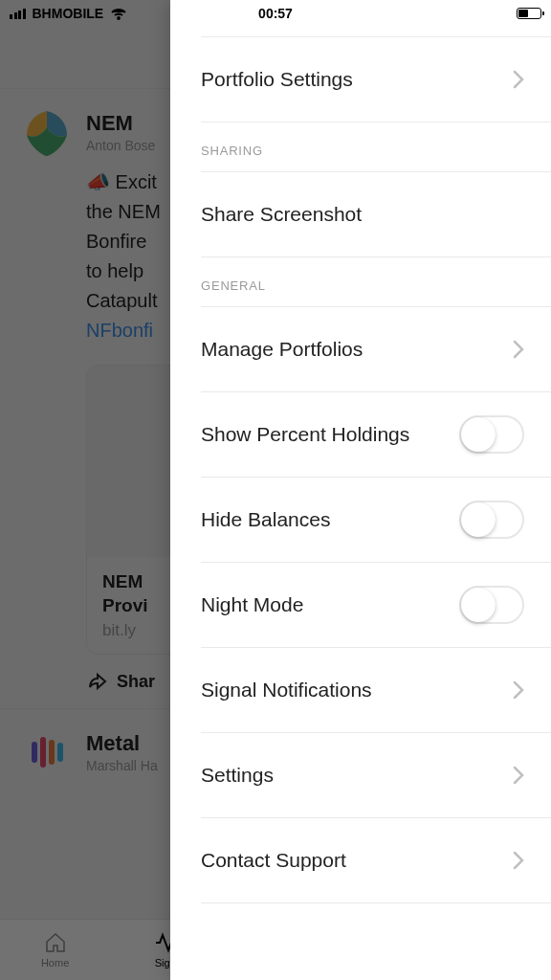 The image size is (551, 980). Describe the element at coordinates (119, 13) in the screenshot. I see `wifi-icon` at that location.